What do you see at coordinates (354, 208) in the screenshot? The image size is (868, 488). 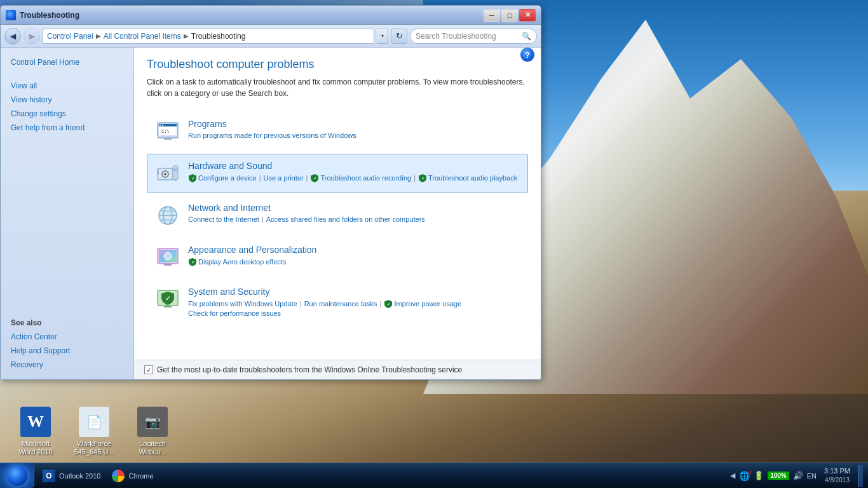 I see `network-title: Network and Internet` at bounding box center [354, 208].